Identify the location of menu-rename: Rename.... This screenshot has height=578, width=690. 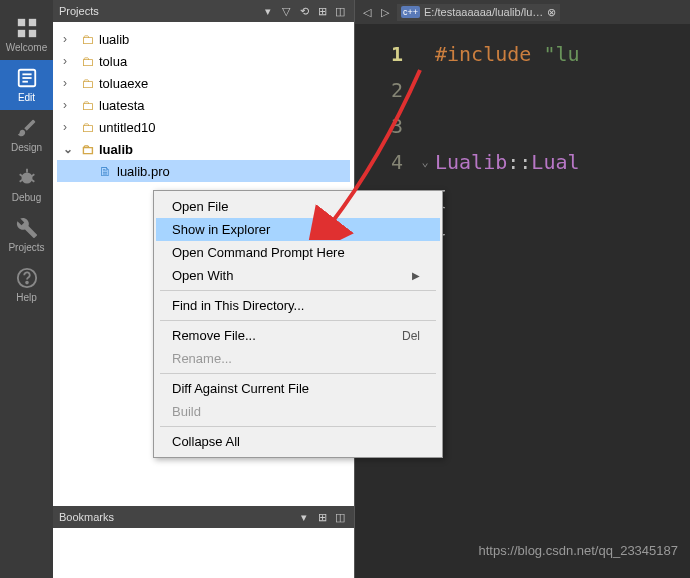
(298, 358).